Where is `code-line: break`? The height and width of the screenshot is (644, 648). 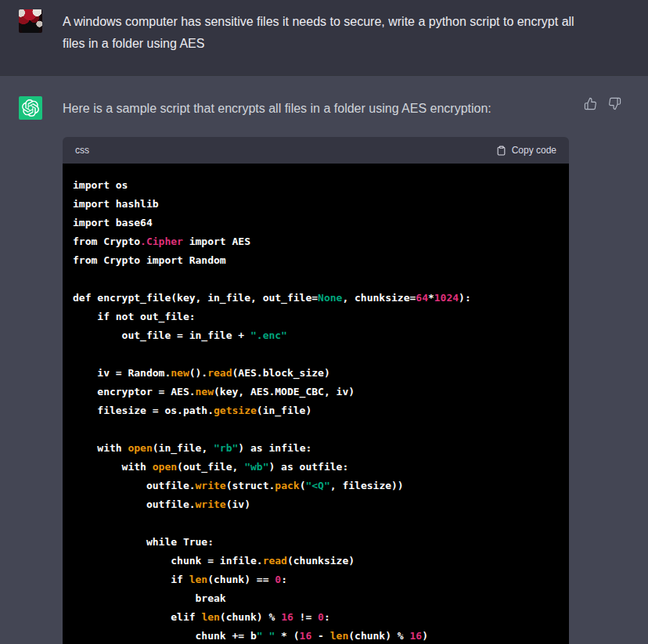
code-line: break is located at coordinates (316, 599).